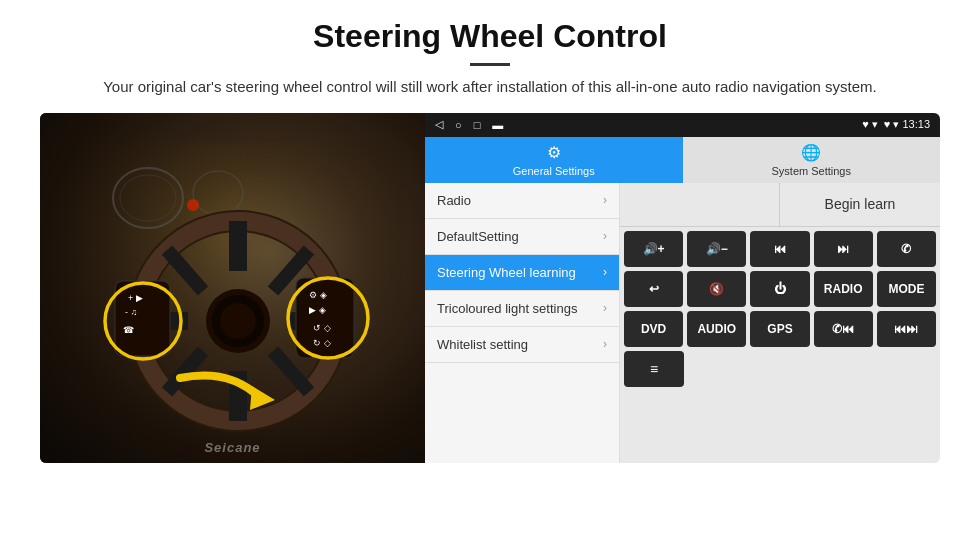 The height and width of the screenshot is (546, 980). Describe the element at coordinates (844, 249) in the screenshot. I see `next-track-button: ⏭` at that location.